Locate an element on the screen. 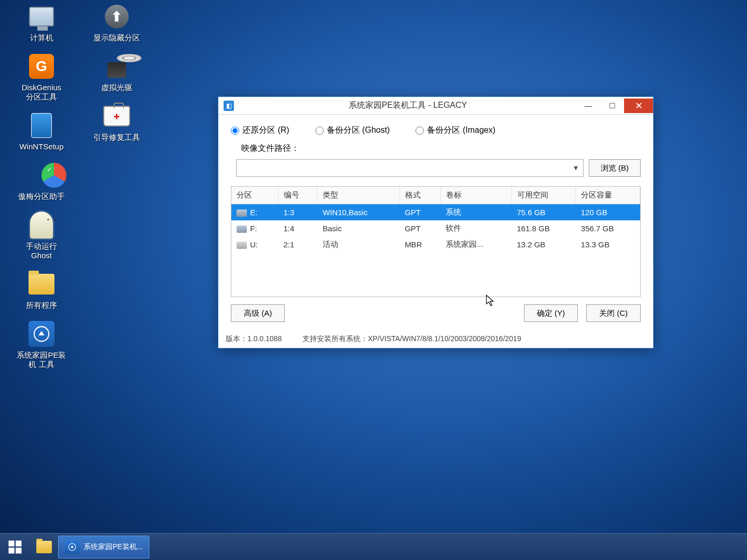 The width and height of the screenshot is (747, 560). th-type: 类型 is located at coordinates (358, 195).